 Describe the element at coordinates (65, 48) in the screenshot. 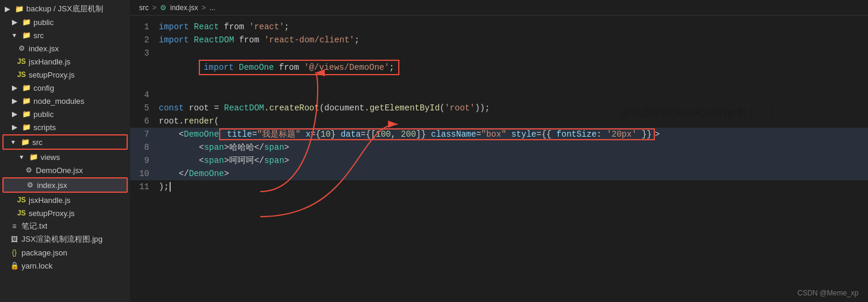

I see `sidebar-item-index-jsx-1: ⚙ index.jsx` at that location.